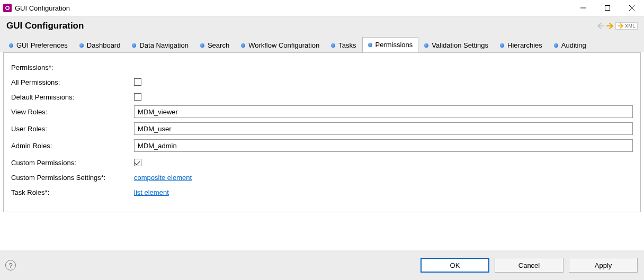 Image resolution: width=644 pixels, height=280 pixels. I want to click on default-permissions-checkbox, so click(138, 97).